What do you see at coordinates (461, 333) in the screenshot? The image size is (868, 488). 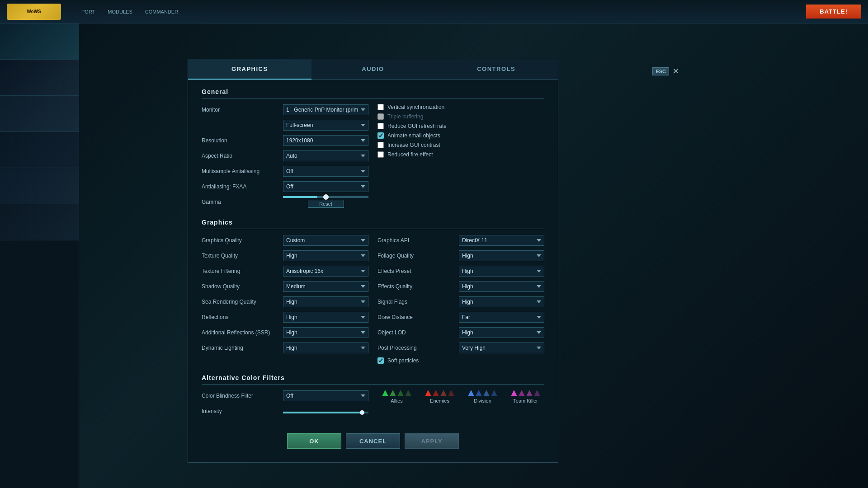 I see `object-lod-row: Object LOD LowMediumHighUltra` at bounding box center [461, 333].